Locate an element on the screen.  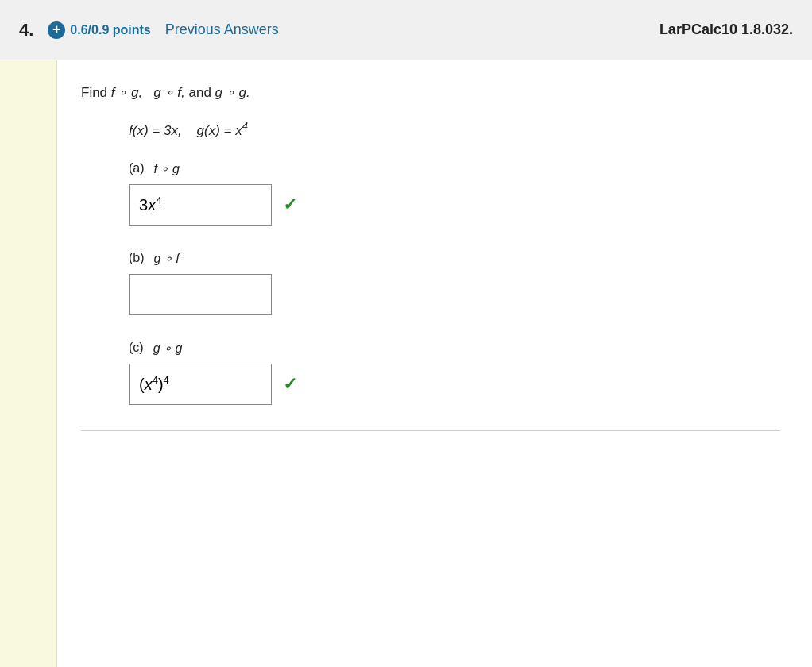
and-text: and is located at coordinates (202, 92).